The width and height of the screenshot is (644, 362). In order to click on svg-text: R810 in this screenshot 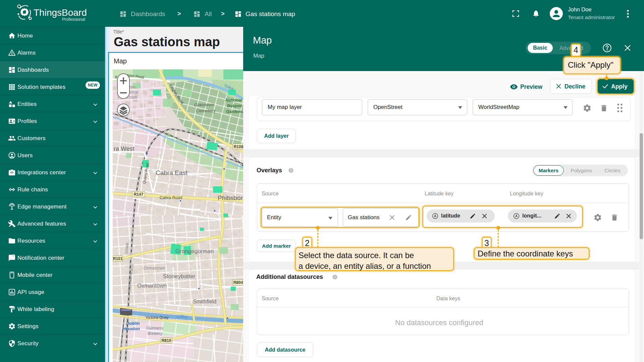, I will do `click(166, 341)`.